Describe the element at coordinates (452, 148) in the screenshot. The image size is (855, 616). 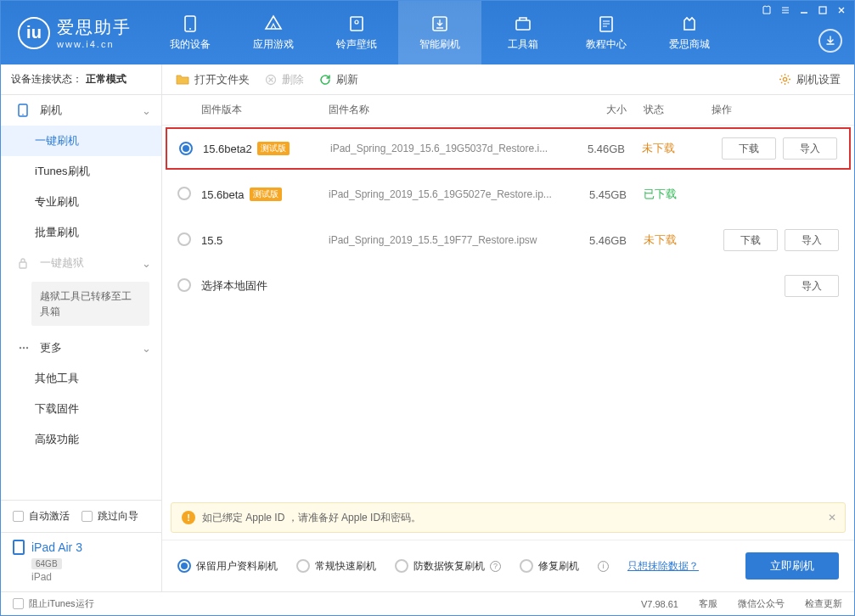
I see `firmware-name: iPad_Spring_2019_15.6_19G5037d_Restore.i…` at that location.